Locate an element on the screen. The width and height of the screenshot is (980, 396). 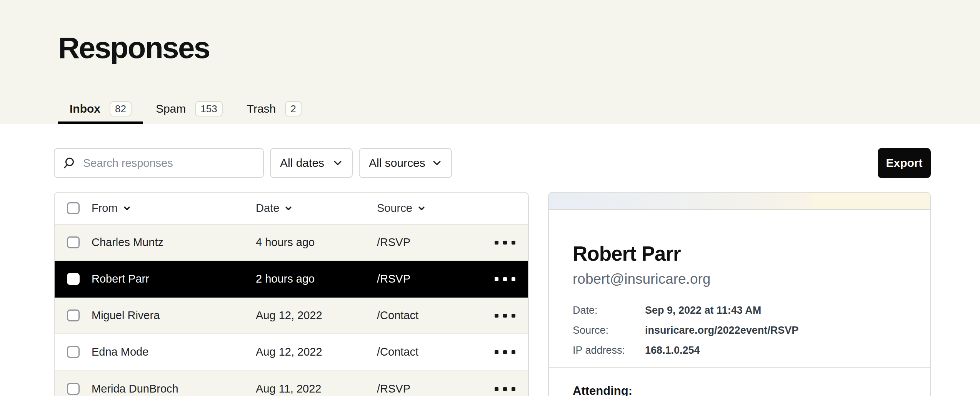
row-from: Charles Muntz is located at coordinates (174, 242).